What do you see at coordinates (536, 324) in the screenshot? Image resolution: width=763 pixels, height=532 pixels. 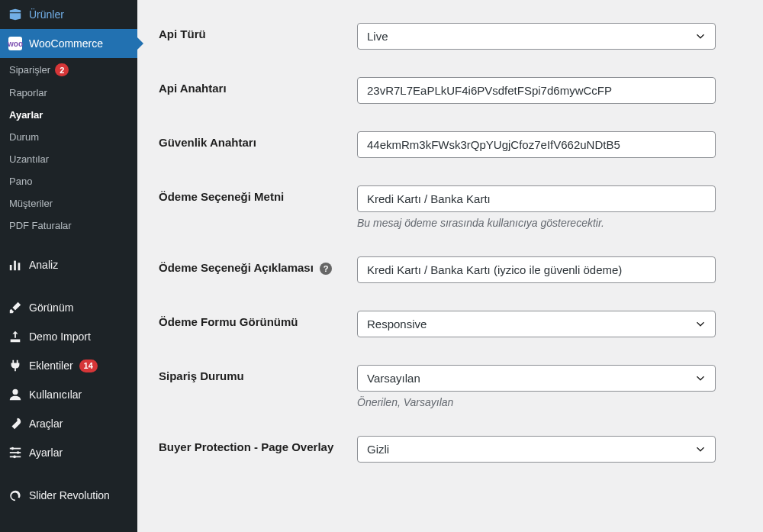 I see `form-view-select: Responsive` at bounding box center [536, 324].